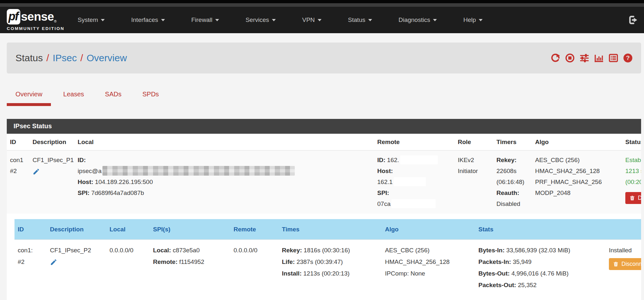 The image size is (644, 300). Describe the element at coordinates (280, 20) in the screenshot. I see `main-menu: System Interfaces Firewall Services VPN …` at that location.